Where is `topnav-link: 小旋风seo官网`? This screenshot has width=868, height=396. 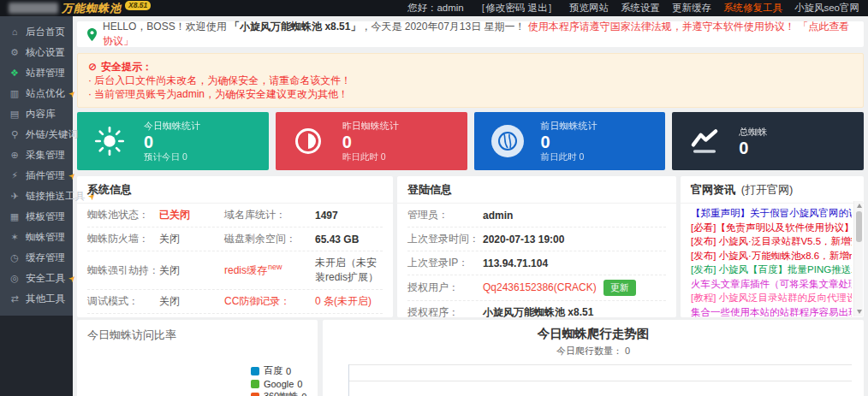 topnav-link: 小旋风seo官网 is located at coordinates (827, 9).